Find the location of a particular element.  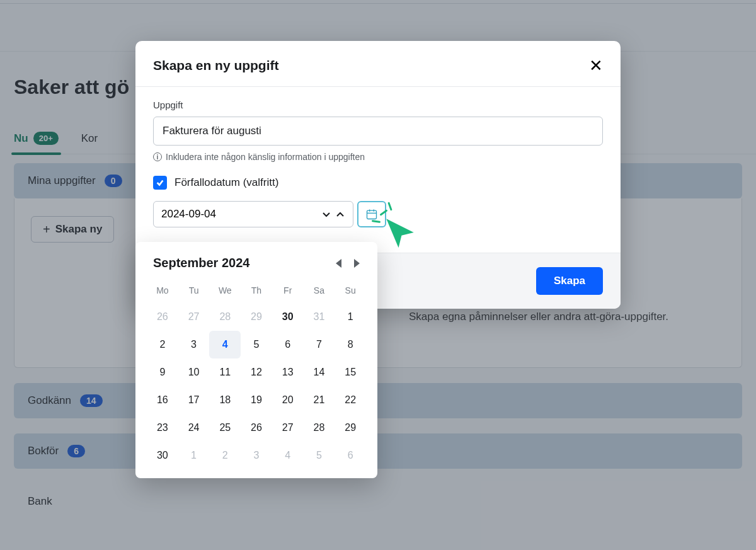

calendar-day: 25 is located at coordinates (225, 428).